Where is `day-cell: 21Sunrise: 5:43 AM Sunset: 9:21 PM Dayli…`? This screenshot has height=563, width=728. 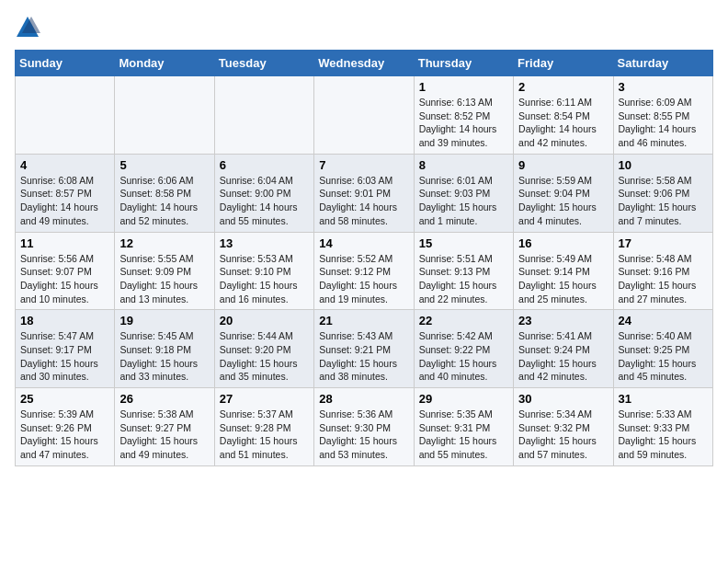 day-cell: 21Sunrise: 5:43 AM Sunset: 9:21 PM Dayli… is located at coordinates (364, 350).